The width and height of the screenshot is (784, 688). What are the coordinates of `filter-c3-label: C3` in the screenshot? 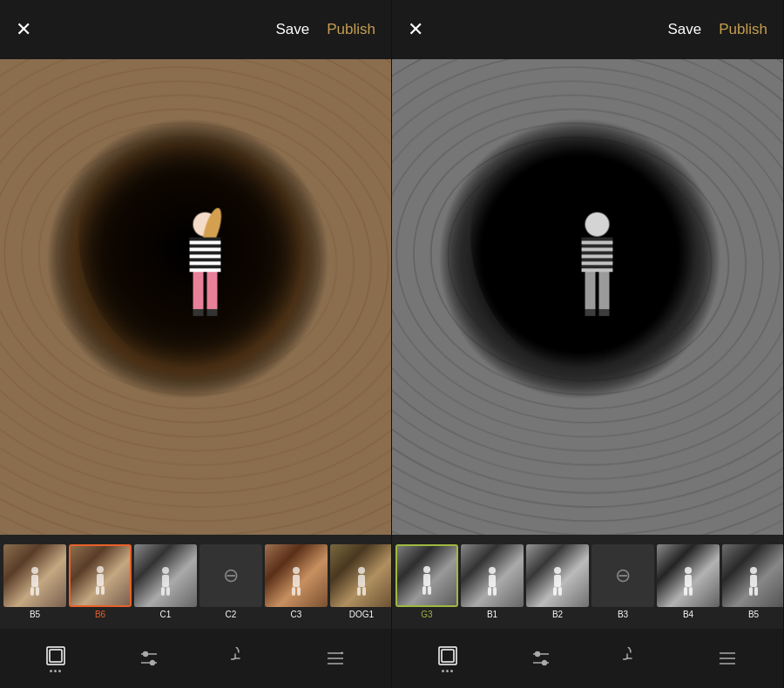 It's located at (296, 615).